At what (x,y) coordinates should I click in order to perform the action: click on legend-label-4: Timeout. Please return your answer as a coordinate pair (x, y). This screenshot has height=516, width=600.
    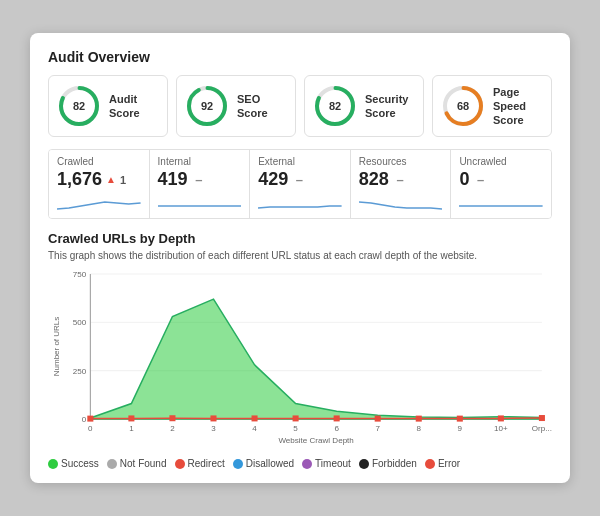
    Looking at the image, I should click on (333, 464).